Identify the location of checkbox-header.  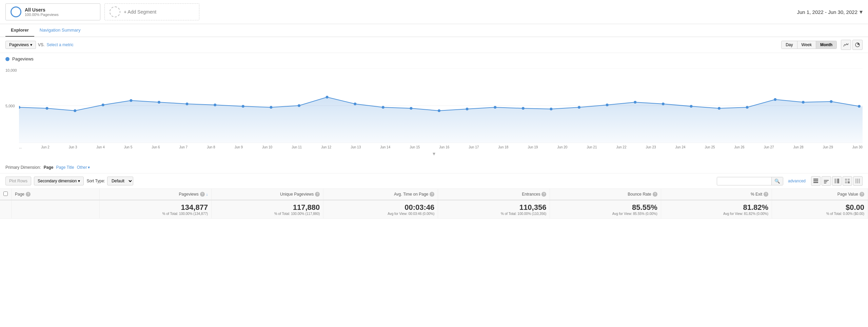
(6, 194).